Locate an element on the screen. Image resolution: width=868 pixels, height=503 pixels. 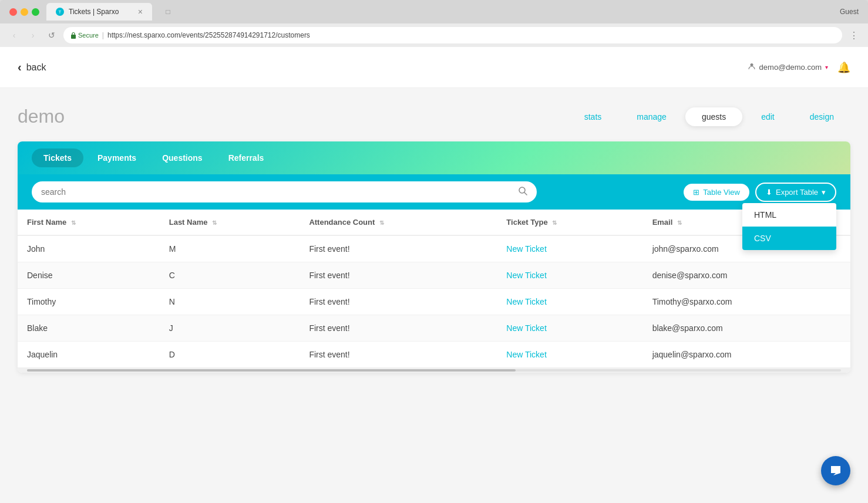
back-arrow-icon: ‹ is located at coordinates (20, 67).